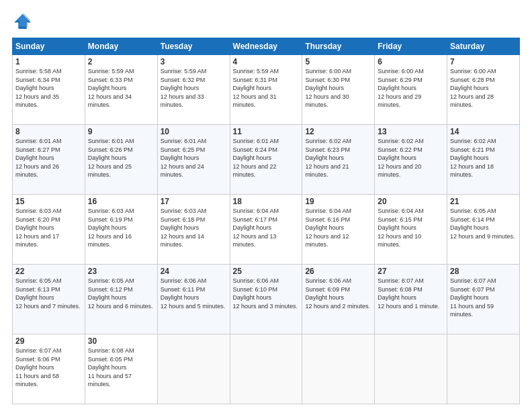  What do you see at coordinates (48, 271) in the screenshot?
I see `day-number: 22` at bounding box center [48, 271].